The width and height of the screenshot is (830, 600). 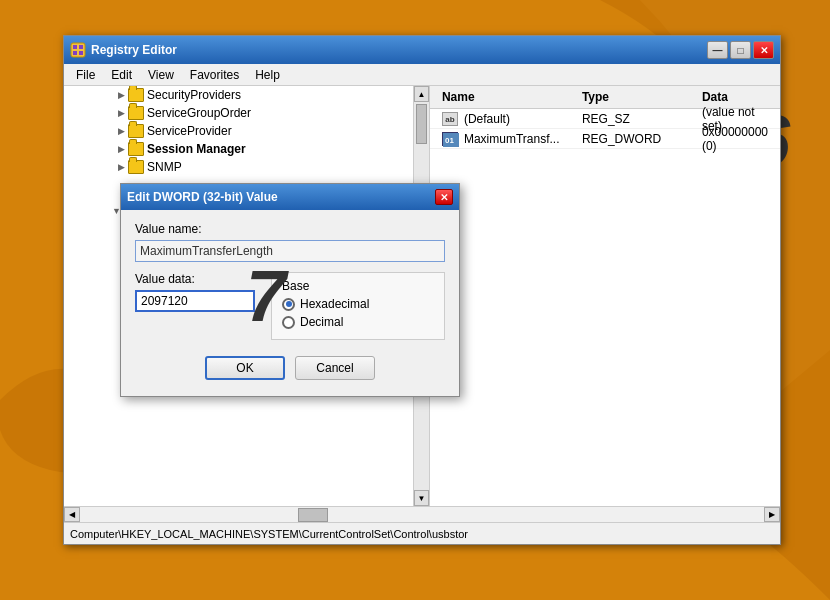 I want to click on value-data-label: Value data:, so click(x=195, y=279).